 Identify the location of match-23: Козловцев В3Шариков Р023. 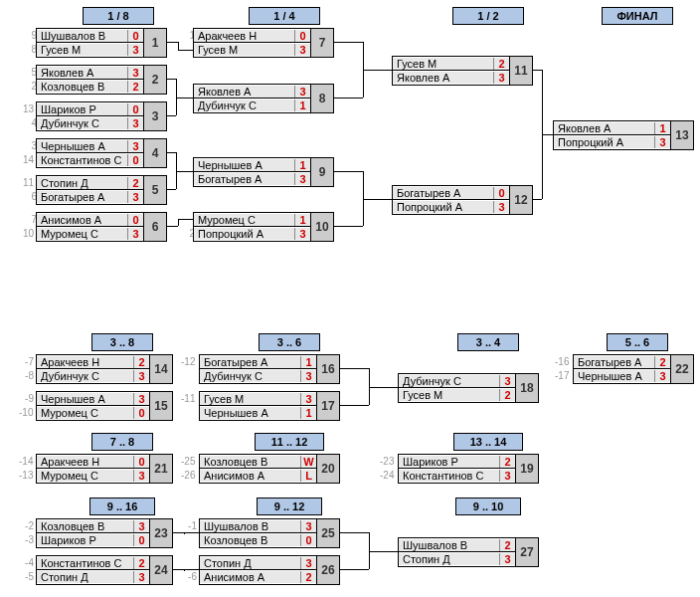
(104, 533).